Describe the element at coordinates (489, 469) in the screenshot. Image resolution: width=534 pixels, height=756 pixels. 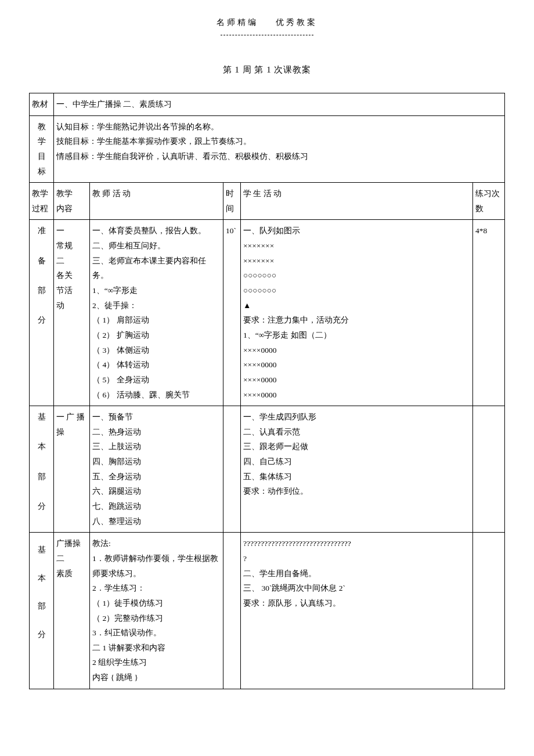
I see `basic1-reps` at that location.